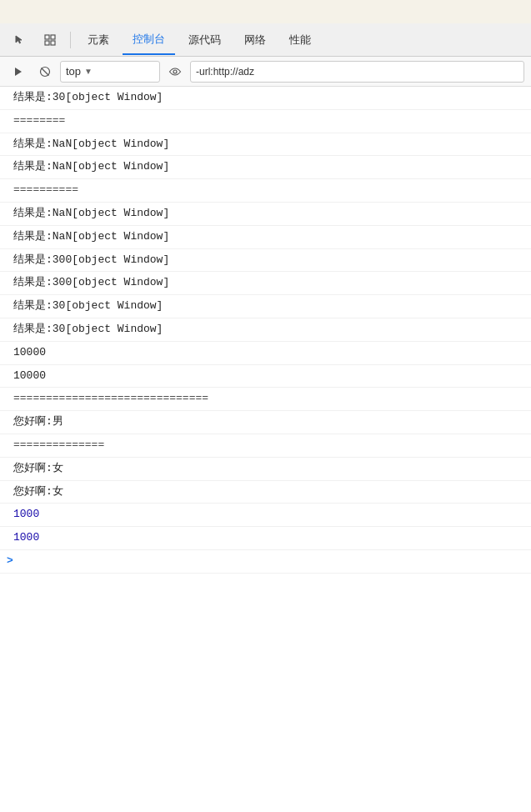 This screenshot has width=531, height=812. I want to click on context-selector: top ▼, so click(110, 72).